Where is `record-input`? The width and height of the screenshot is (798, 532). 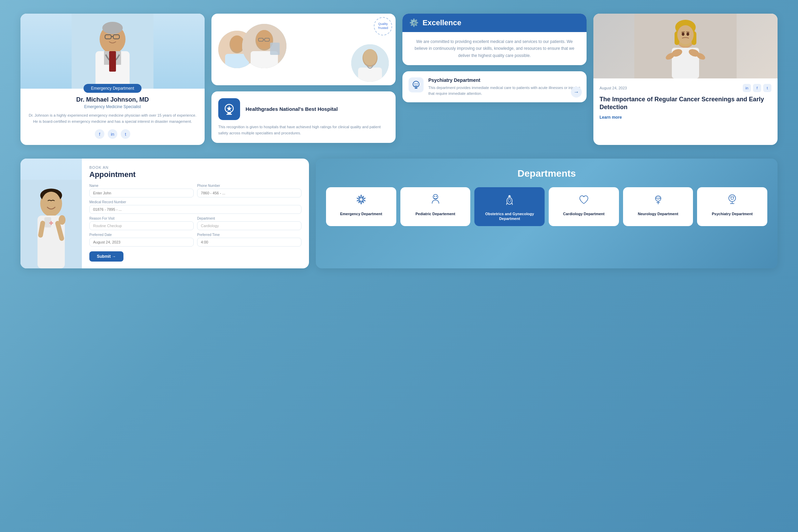 record-input is located at coordinates (195, 209).